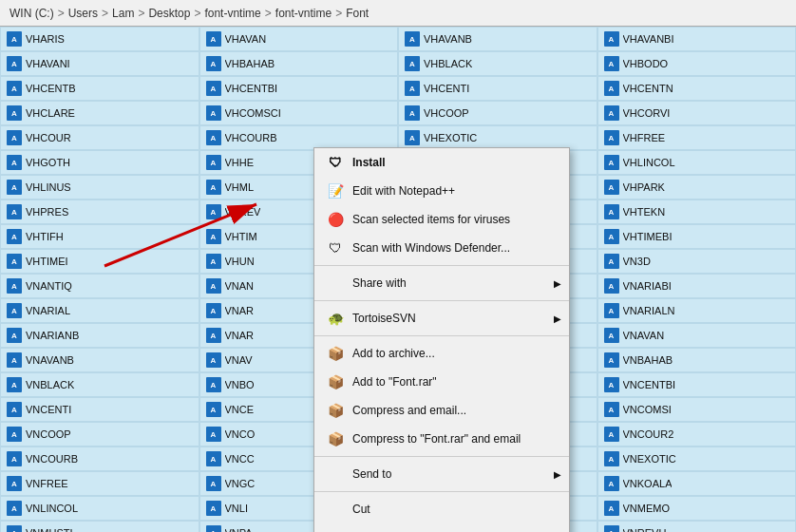 Image resolution: width=796 pixels, height=532 pixels. I want to click on file-item: AVNARIANB, so click(100, 335).